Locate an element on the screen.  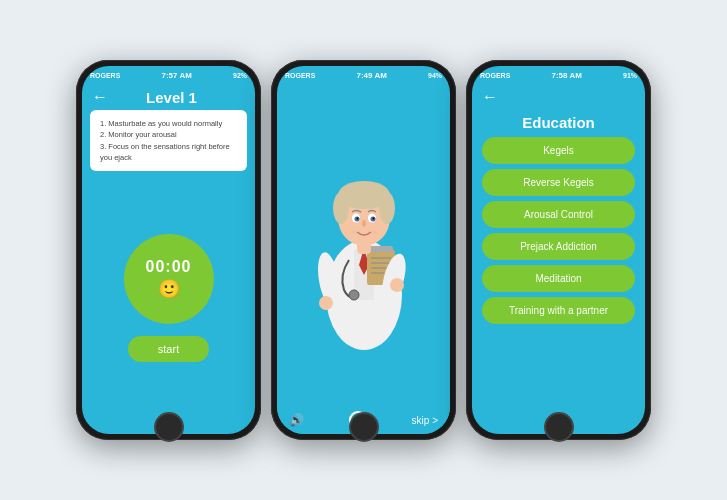
volume-icon: 🔊 is located at coordinates (296, 420).